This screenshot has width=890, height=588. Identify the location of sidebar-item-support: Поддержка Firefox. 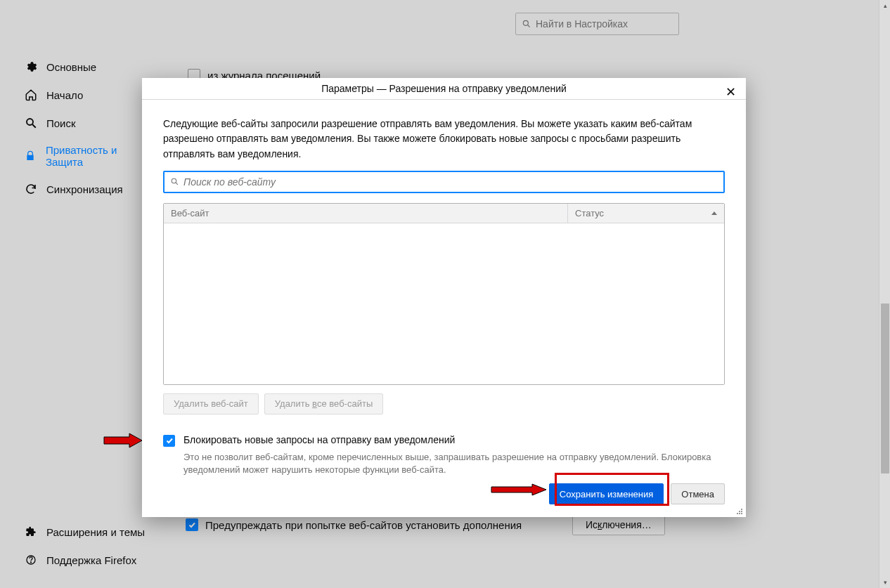
(79, 560).